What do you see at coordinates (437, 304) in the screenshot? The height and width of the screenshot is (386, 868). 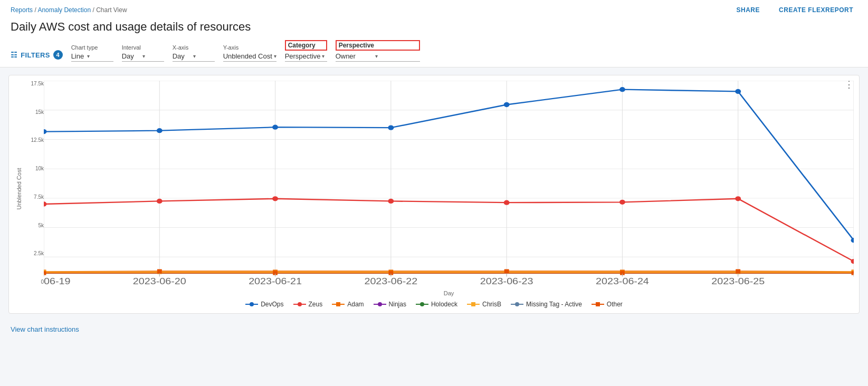 I see `legend-item-holodeck: Holodeck` at bounding box center [437, 304].